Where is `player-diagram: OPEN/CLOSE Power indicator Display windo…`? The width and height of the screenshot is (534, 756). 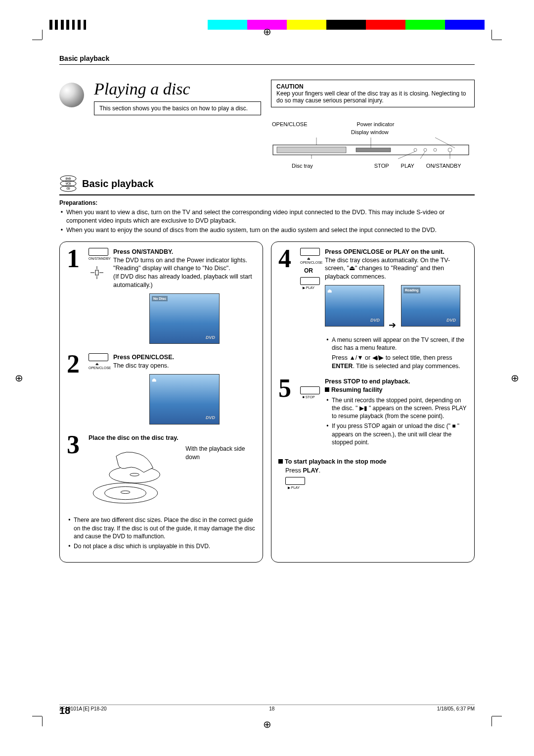 player-diagram: OPEN/CLOSE Power indicator Display windo… is located at coordinates (373, 145).